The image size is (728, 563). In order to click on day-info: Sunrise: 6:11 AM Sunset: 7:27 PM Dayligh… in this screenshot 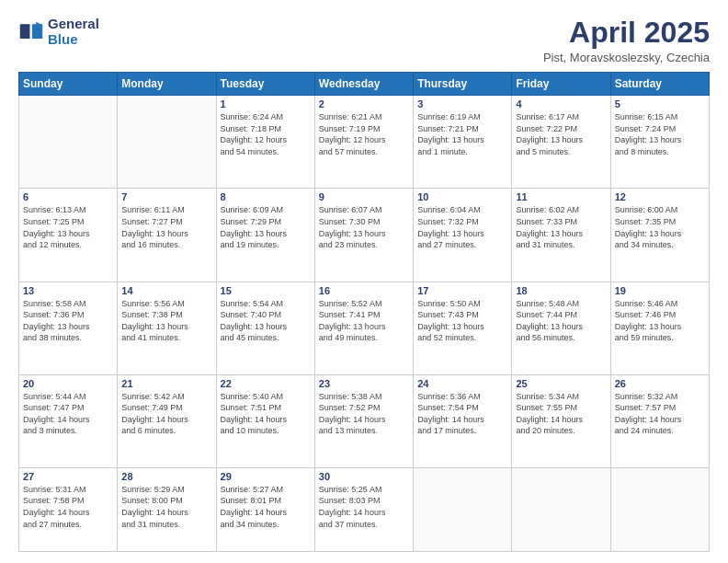, I will do `click(166, 227)`.